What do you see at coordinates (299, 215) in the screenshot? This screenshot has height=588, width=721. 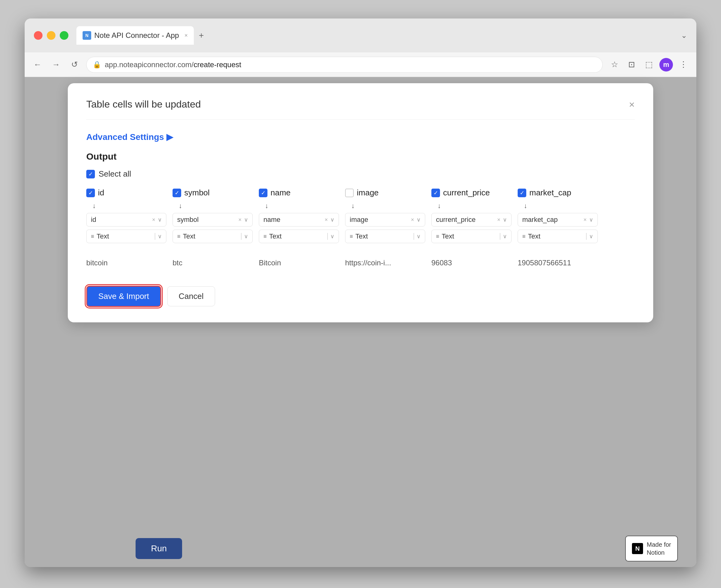 I see `column-name: ✓ name ↓ name × ∨ ≡ Text` at bounding box center [299, 215].